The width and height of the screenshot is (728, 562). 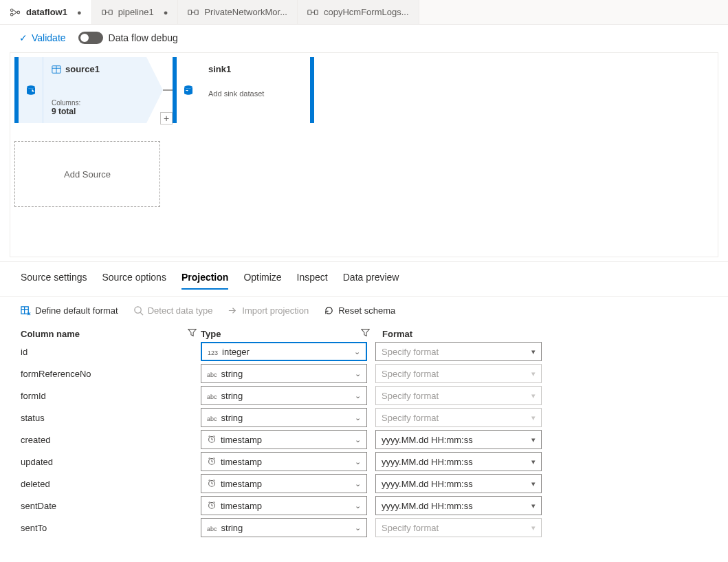 I want to click on reset-icon, so click(x=329, y=311).